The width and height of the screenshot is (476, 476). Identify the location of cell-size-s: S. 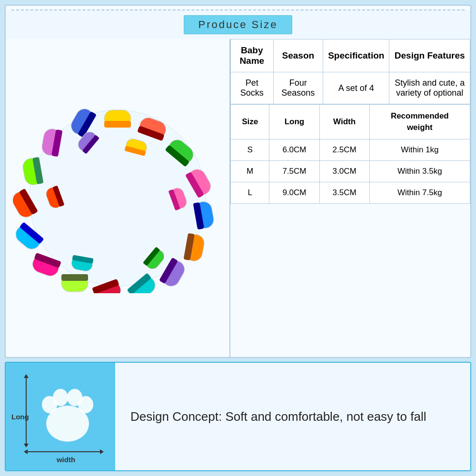
(250, 149).